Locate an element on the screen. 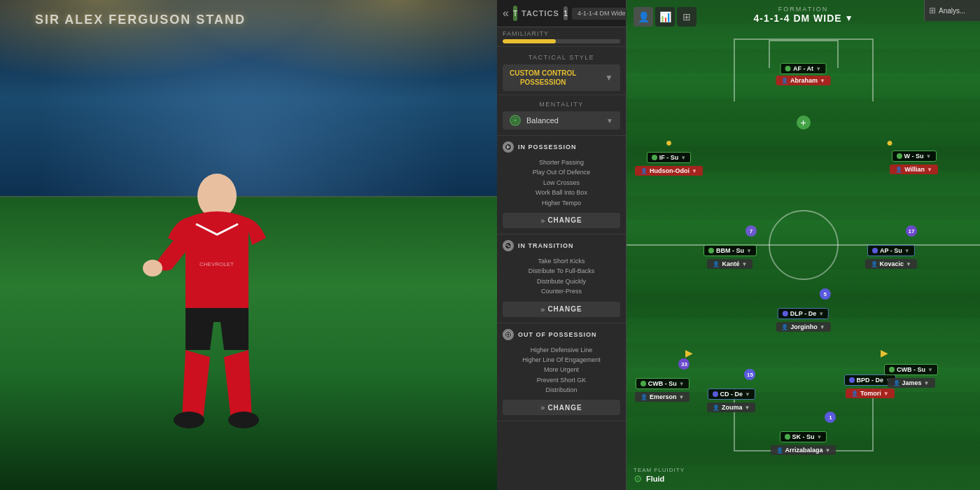  right-winger-role-badge: W - Su ▼ is located at coordinates (914, 156).